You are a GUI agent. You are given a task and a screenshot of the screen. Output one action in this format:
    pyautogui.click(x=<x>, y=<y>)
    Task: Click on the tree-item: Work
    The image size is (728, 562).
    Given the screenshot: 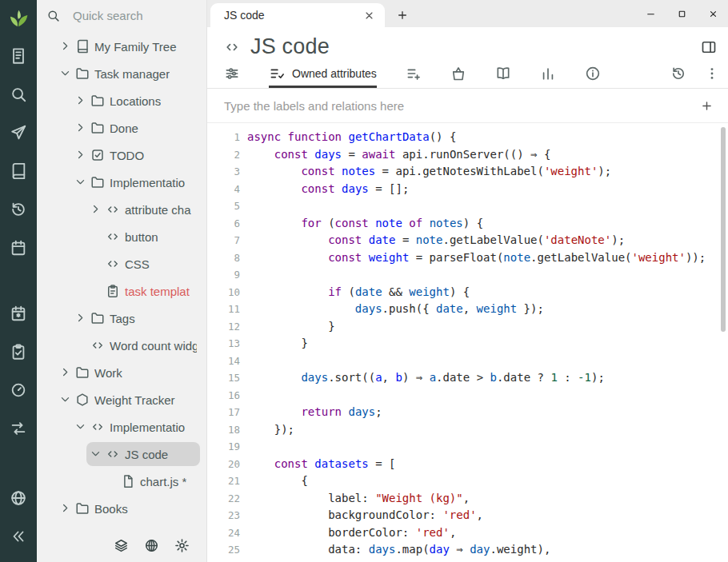 What is the action you would take?
    pyautogui.click(x=122, y=373)
    